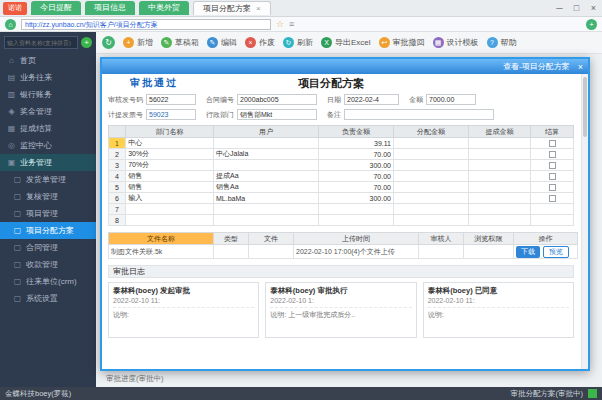 Image resolution: width=602 pixels, height=400 pixels. I want to click on scrollbar, so click(584, 222).